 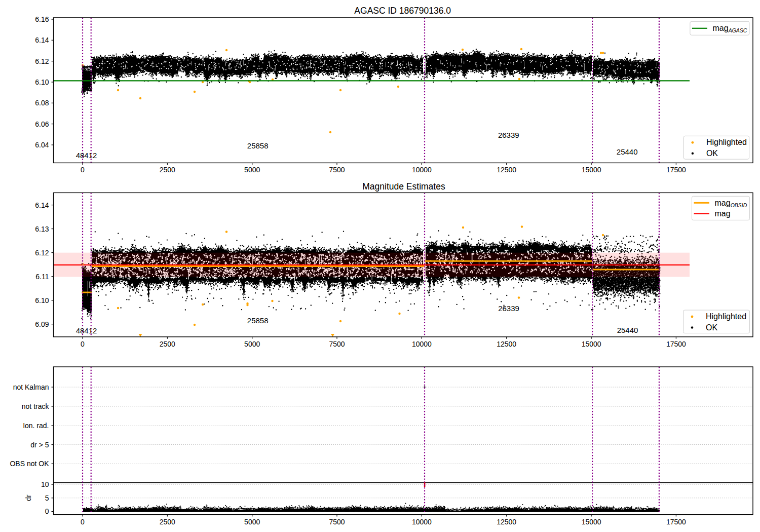 I want to click on svg-text: 6.09, so click(x=42, y=324).